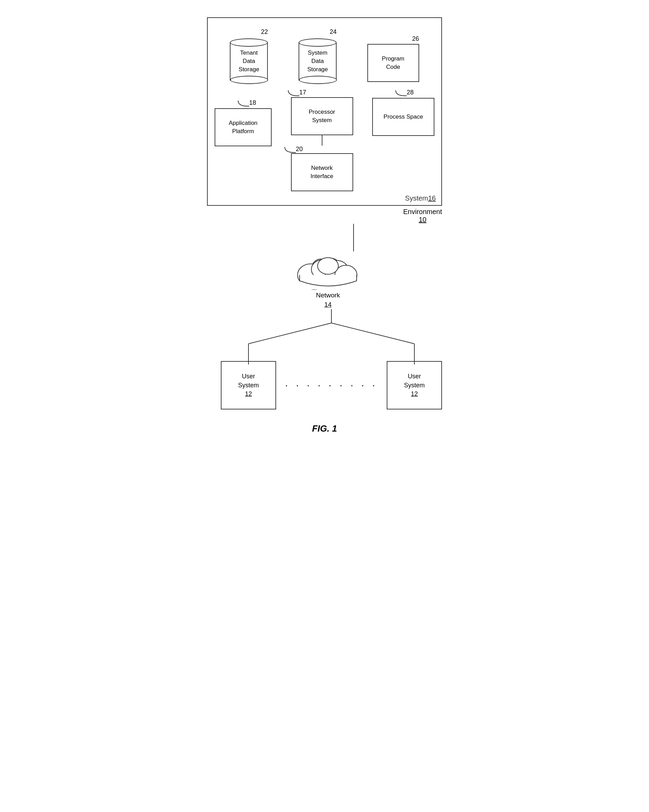 The width and height of the screenshot is (649, 812). I want to click on user-system-left-label: UserSystem12, so click(248, 385).